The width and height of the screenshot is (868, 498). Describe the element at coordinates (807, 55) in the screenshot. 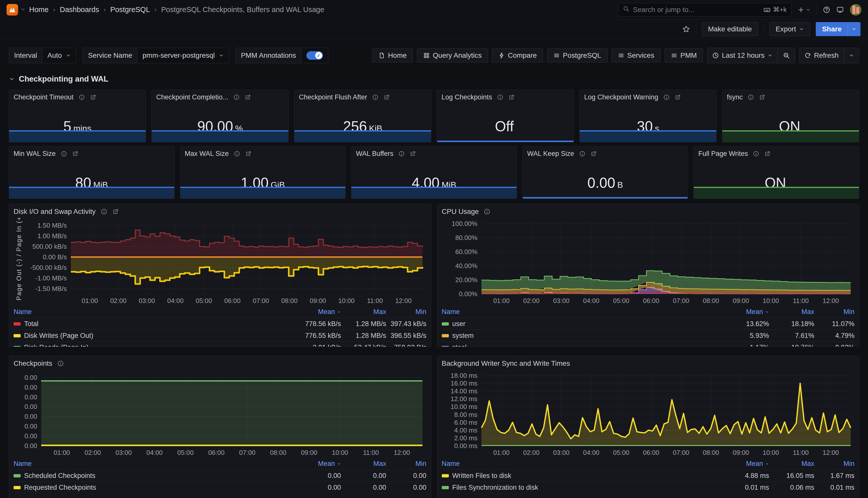

I see `refresh-icon` at that location.